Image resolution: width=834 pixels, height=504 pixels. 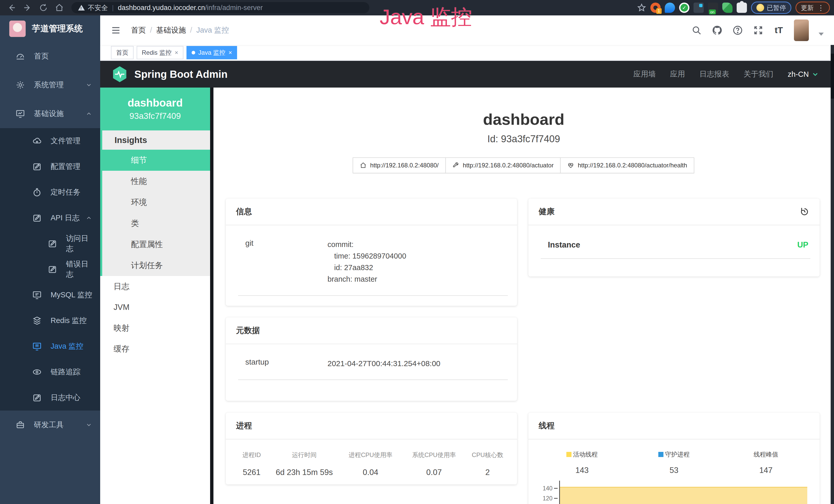 I want to click on tag-redis-monitor: Redis 监控 ×, so click(x=160, y=53).